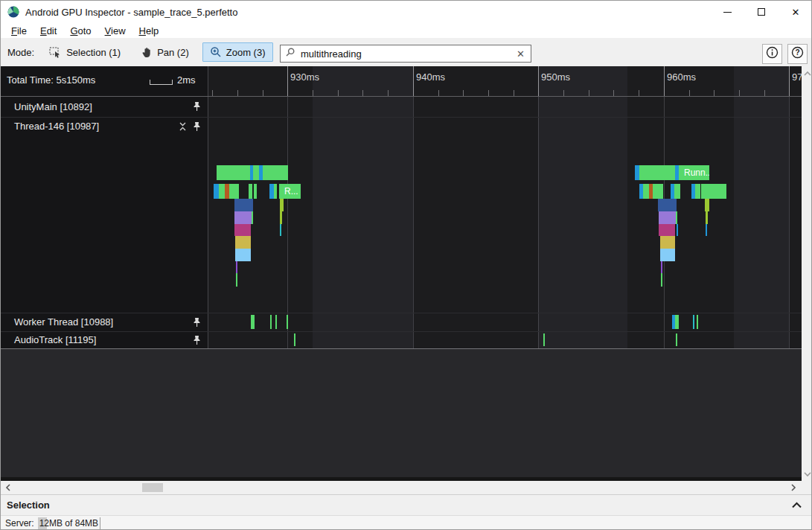 The height and width of the screenshot is (530, 812). I want to click on track-name: UnityMain [10892], so click(103, 107).